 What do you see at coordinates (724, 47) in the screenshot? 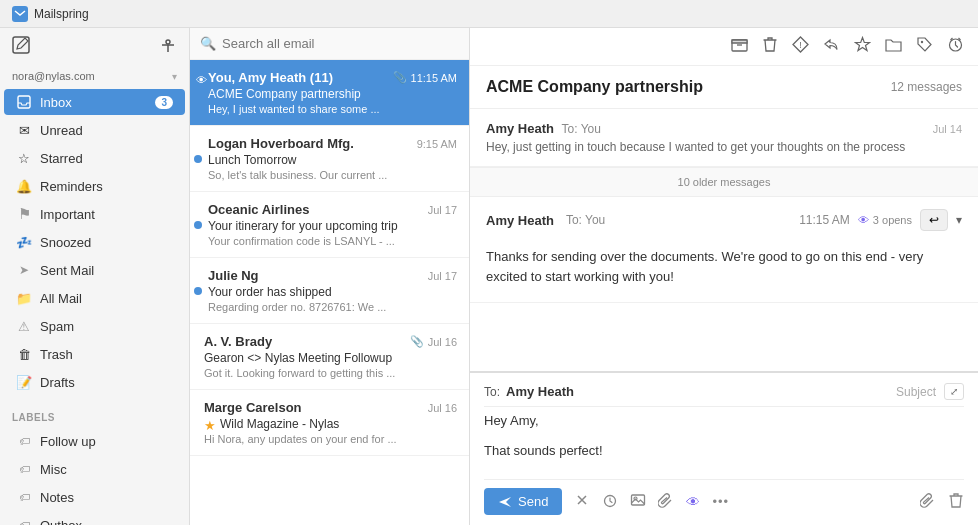
I see `detail-toolbar: !` at bounding box center [724, 47].